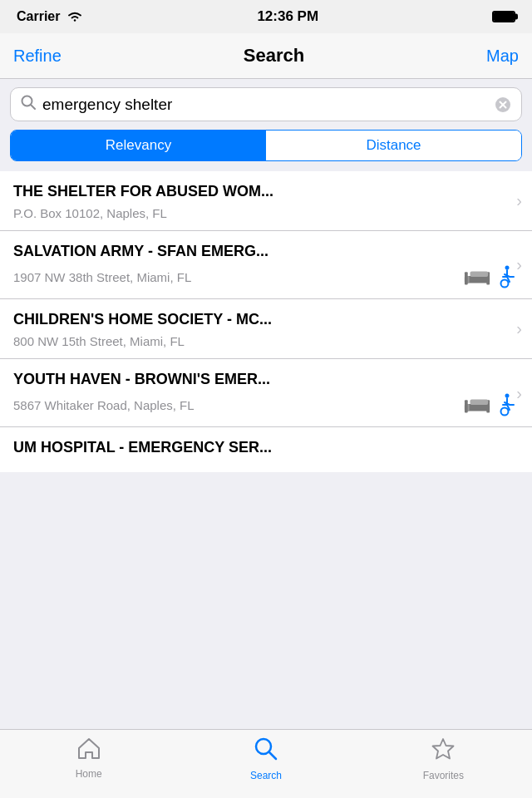  What do you see at coordinates (99, 341) in the screenshot?
I see `item-address: 800 NW 15th Street, Miami, FL` at bounding box center [99, 341].